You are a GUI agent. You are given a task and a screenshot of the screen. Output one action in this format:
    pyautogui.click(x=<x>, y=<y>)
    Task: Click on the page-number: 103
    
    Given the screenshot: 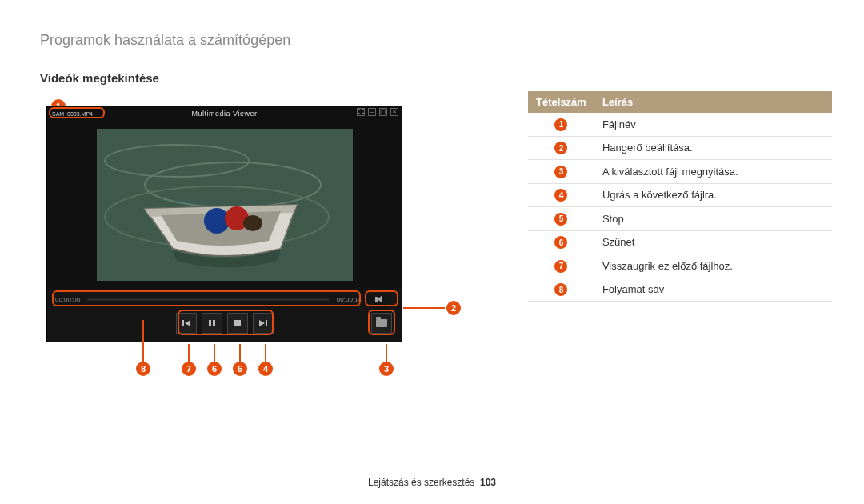 What is the action you would take?
    pyautogui.click(x=488, y=482)
    